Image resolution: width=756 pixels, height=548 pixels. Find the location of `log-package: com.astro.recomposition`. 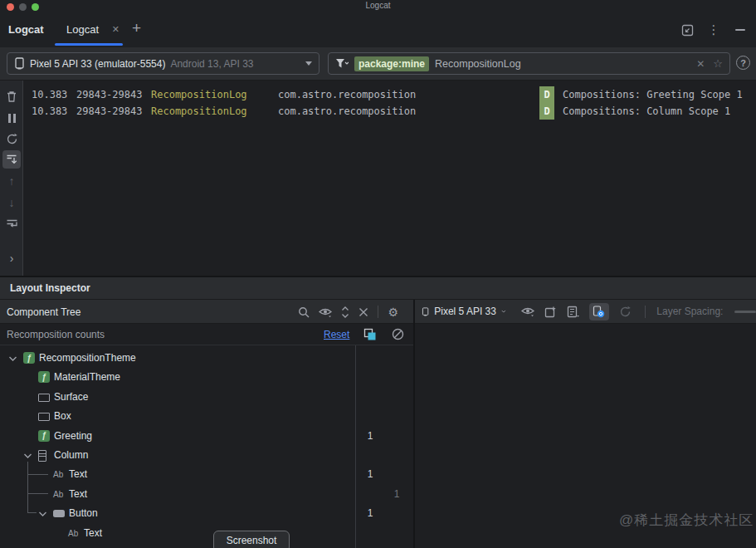

log-package: com.astro.recomposition is located at coordinates (347, 95).